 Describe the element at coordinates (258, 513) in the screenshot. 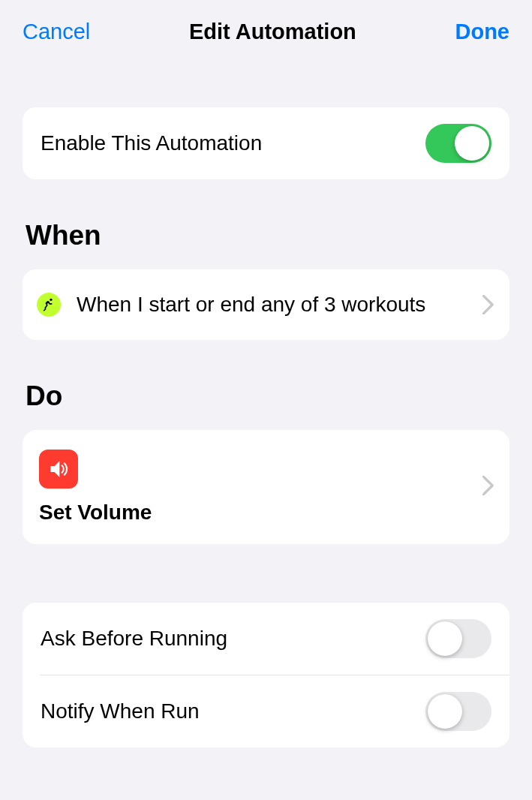

I see `action-title: Set Volume` at that location.